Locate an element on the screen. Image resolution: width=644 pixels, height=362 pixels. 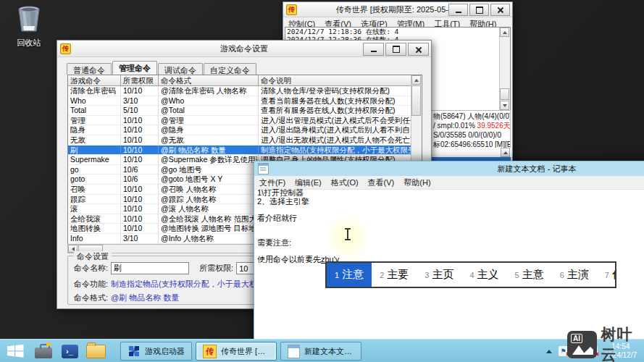
menu-item: 帮助(H) is located at coordinates (417, 182).